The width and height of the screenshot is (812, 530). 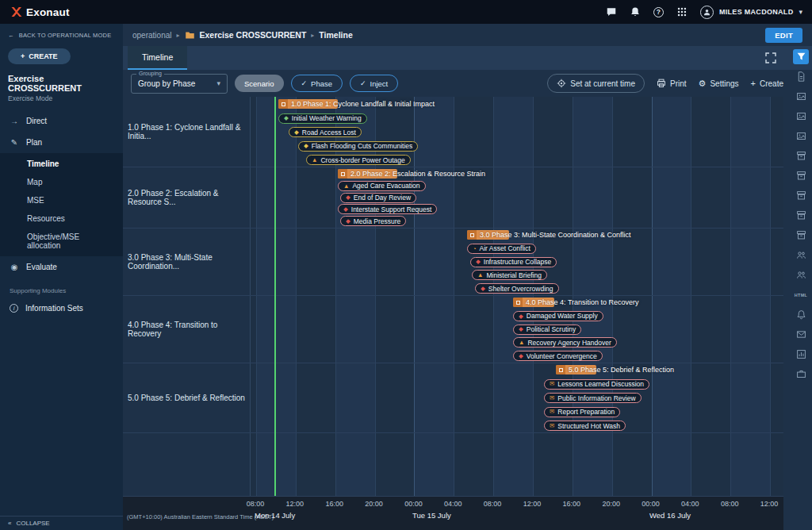 I want to click on breadcrumb-exercise: Exercise CROSSCURRENT, so click(x=254, y=35).